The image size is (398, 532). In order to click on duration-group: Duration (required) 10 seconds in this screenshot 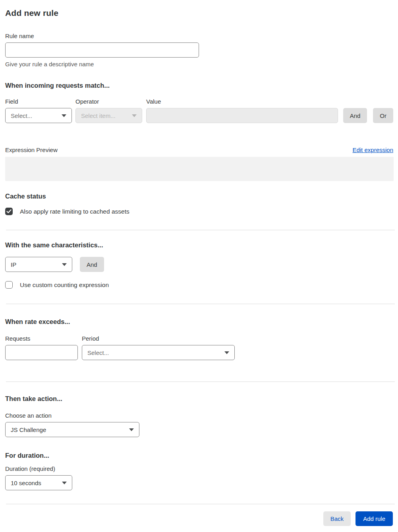, I will do `click(199, 478)`.